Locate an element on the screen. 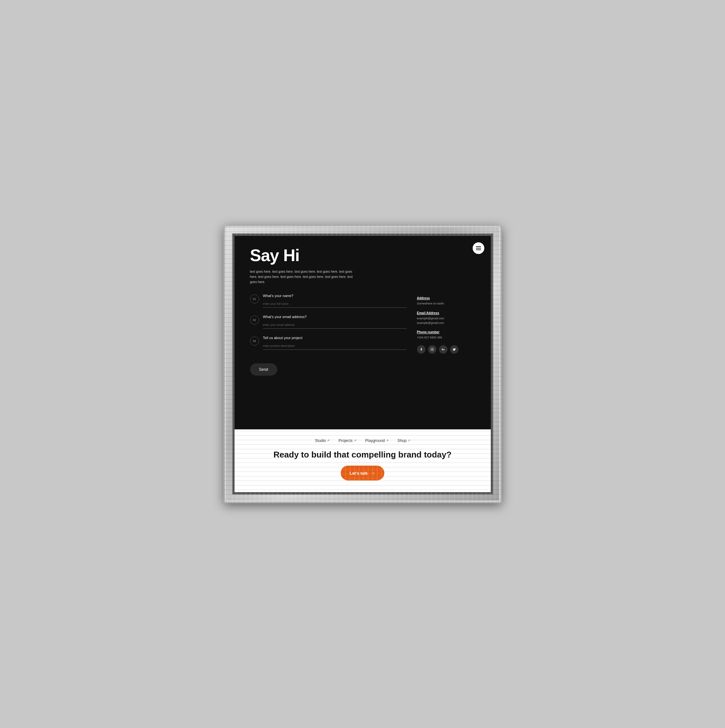 Image resolution: width=725 pixels, height=728 pixels. nav-shop: Shop ↗ is located at coordinates (404, 441).